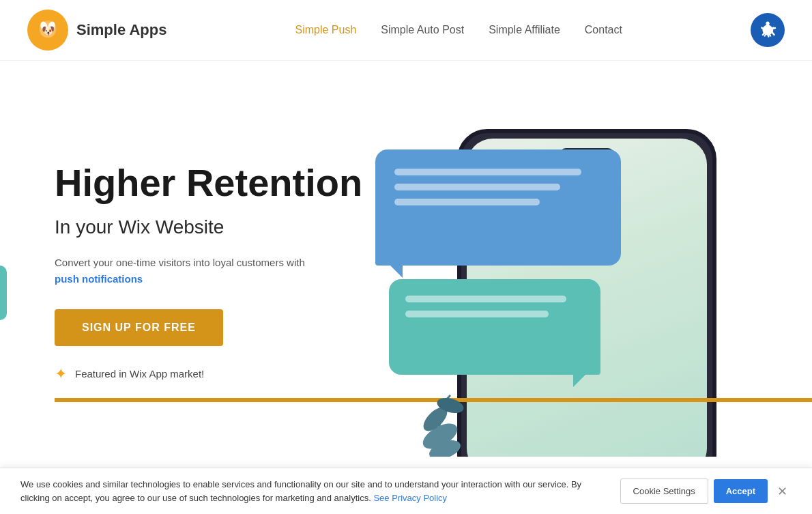 Image resolution: width=812 pixels, height=514 pixels. I want to click on header: 🐶 Simple Apps Simple Push Simple Auto Po…, so click(406, 30).